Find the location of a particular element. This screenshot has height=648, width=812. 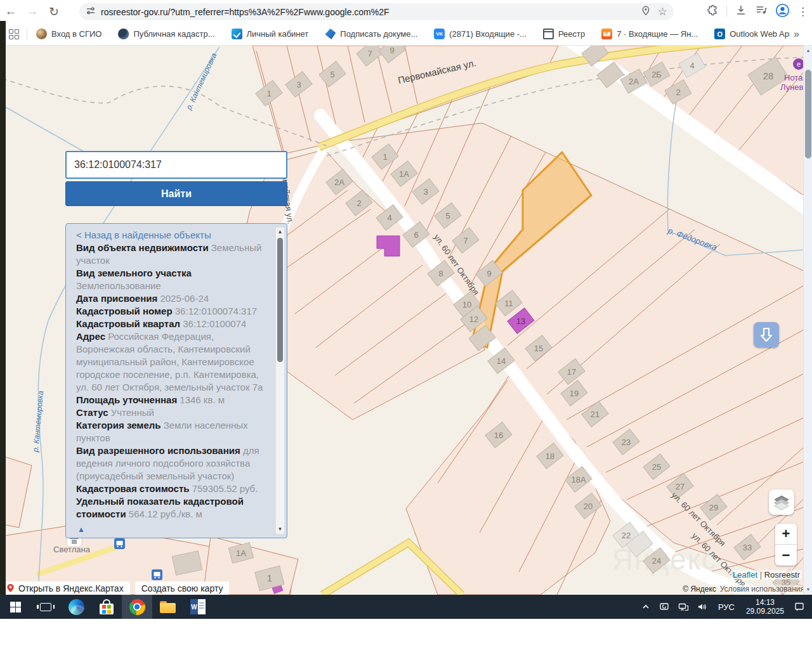

panel-scrollbar: ▲ ▼ is located at coordinates (280, 380).